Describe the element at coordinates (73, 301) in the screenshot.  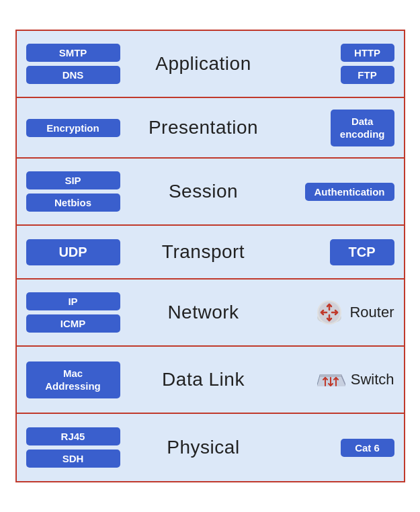
I see `badge-ip: IP` at that location.